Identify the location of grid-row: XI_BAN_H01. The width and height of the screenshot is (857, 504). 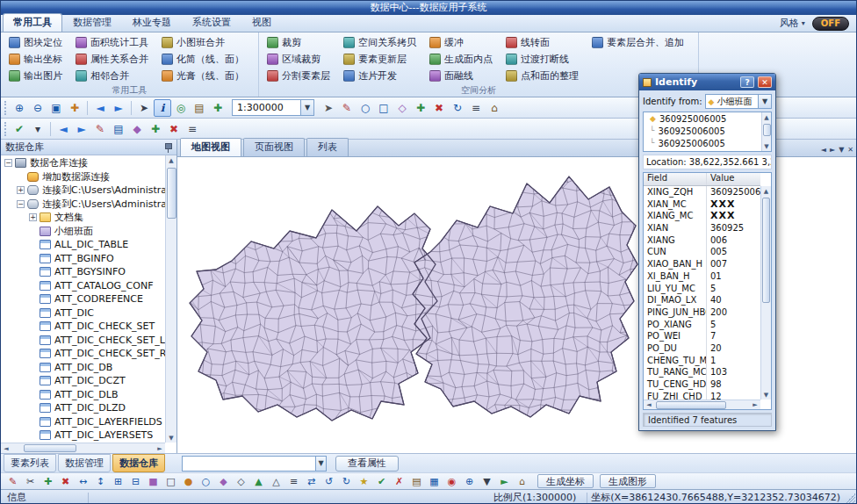
(702, 277).